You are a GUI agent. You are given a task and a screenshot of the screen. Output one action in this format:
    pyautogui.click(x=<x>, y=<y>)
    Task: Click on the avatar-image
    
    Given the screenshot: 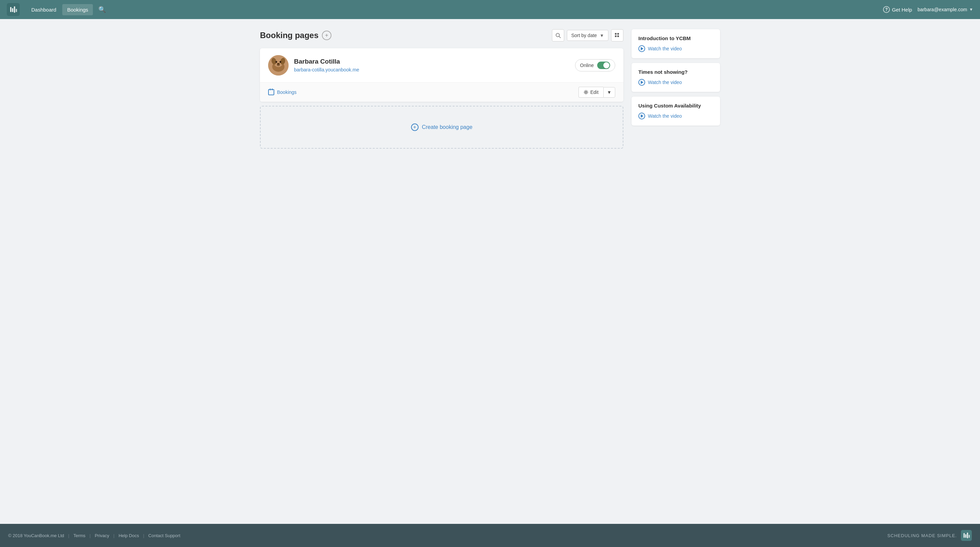 What is the action you would take?
    pyautogui.click(x=278, y=65)
    